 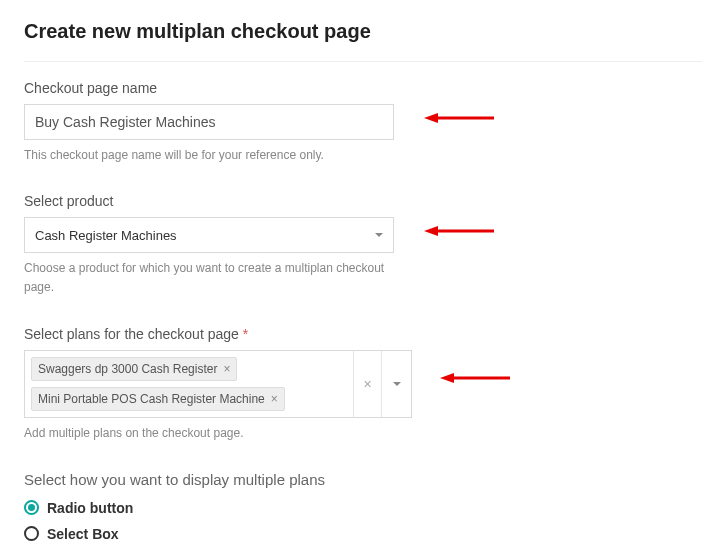 What do you see at coordinates (396, 384) in the screenshot?
I see `dropdown-toggle` at bounding box center [396, 384].